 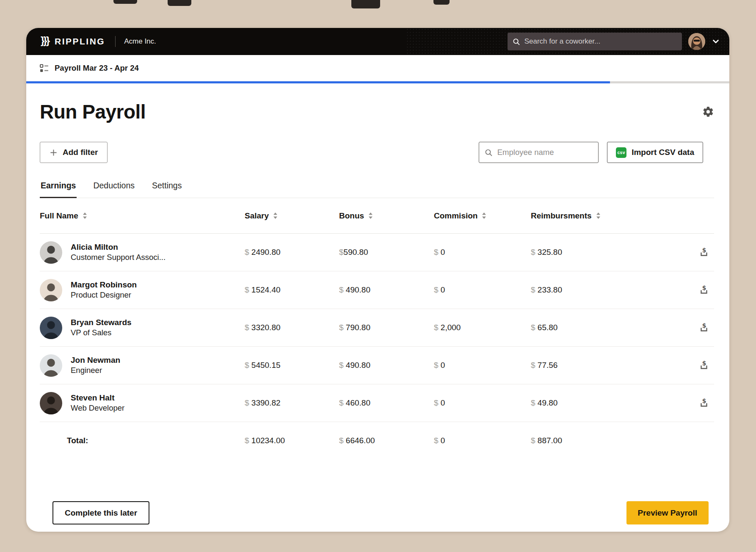 What do you see at coordinates (96, 371) in the screenshot?
I see `employee-role: Engineer` at bounding box center [96, 371].